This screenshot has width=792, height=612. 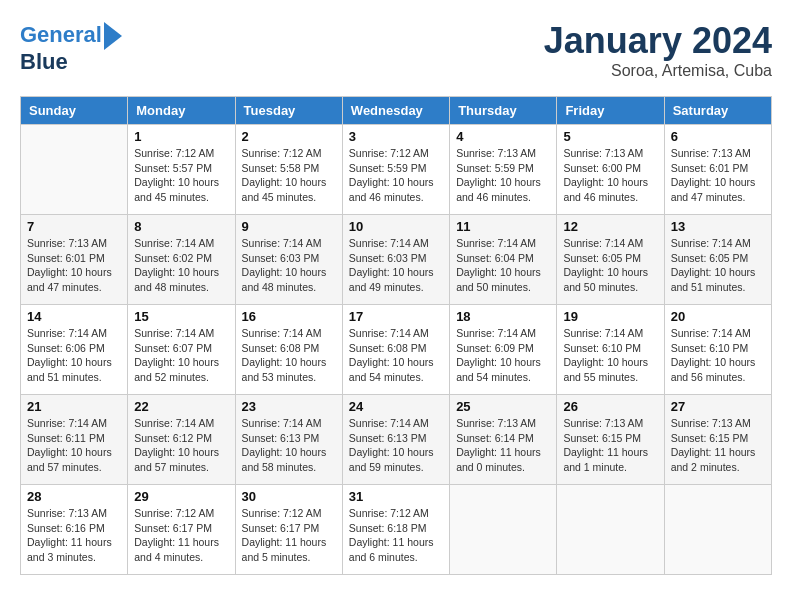 What do you see at coordinates (396, 170) in the screenshot?
I see `week-row-1: 1Sunrise: 7:12 AM Sunset: 5:57 PM Daylig…` at bounding box center [396, 170].